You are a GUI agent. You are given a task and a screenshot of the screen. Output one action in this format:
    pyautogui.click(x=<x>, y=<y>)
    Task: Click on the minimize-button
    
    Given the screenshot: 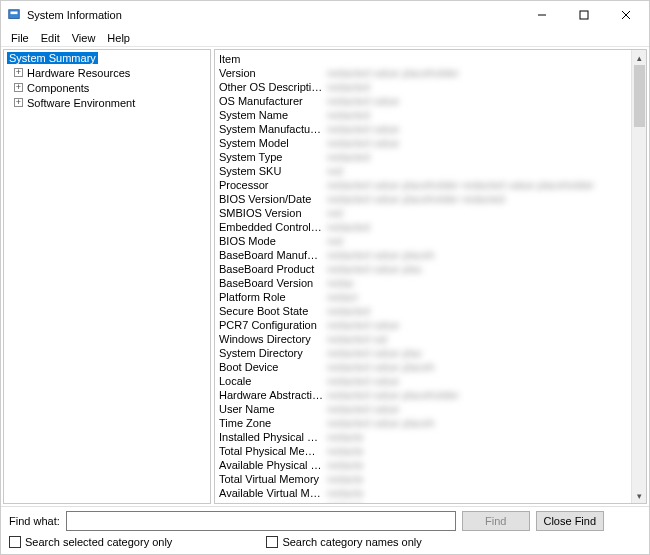 What is the action you would take?
    pyautogui.click(x=542, y=15)
    